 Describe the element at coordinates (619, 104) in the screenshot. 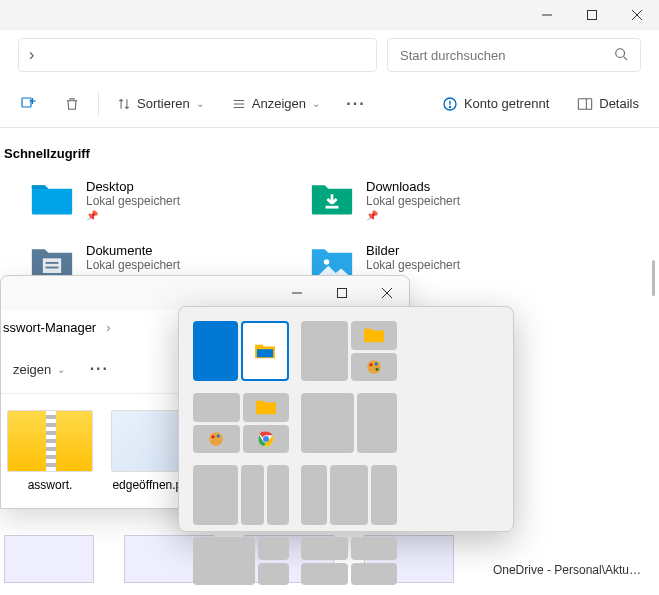

I see `details-label: Details` at that location.